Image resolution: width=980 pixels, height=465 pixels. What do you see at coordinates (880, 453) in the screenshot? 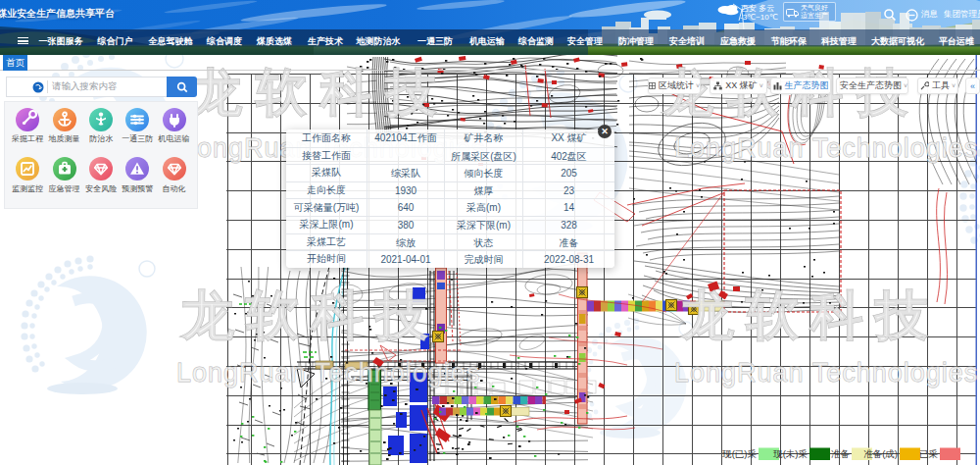
I see `svg-text: 准备(成)` at bounding box center [880, 453].